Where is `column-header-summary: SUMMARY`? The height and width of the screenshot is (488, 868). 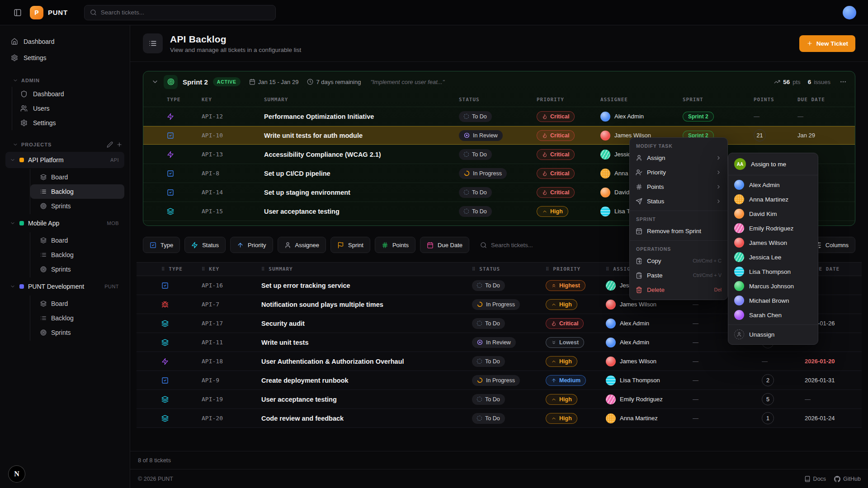
column-header-summary: SUMMARY is located at coordinates (362, 99).